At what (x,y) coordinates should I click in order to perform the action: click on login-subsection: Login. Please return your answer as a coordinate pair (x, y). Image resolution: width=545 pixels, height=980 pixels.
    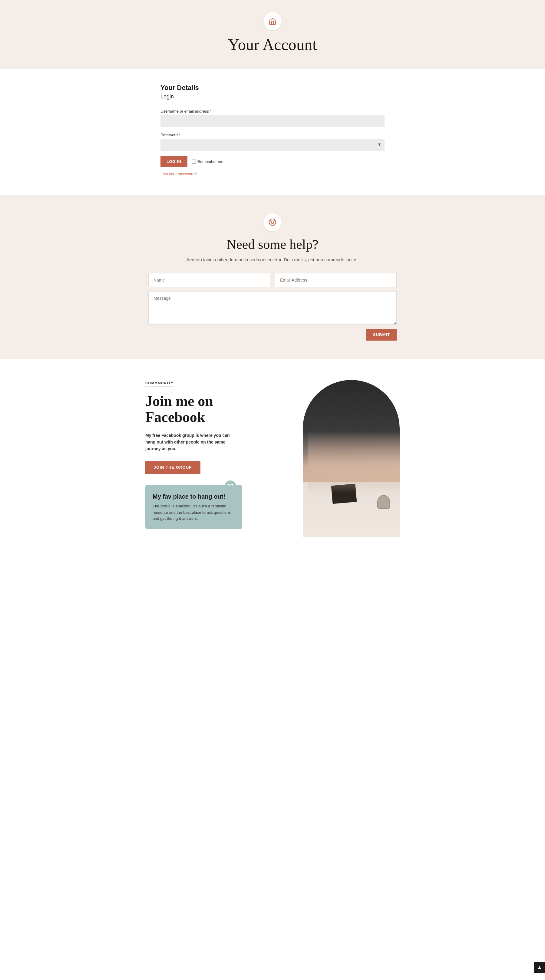
    Looking at the image, I should click on (272, 97).